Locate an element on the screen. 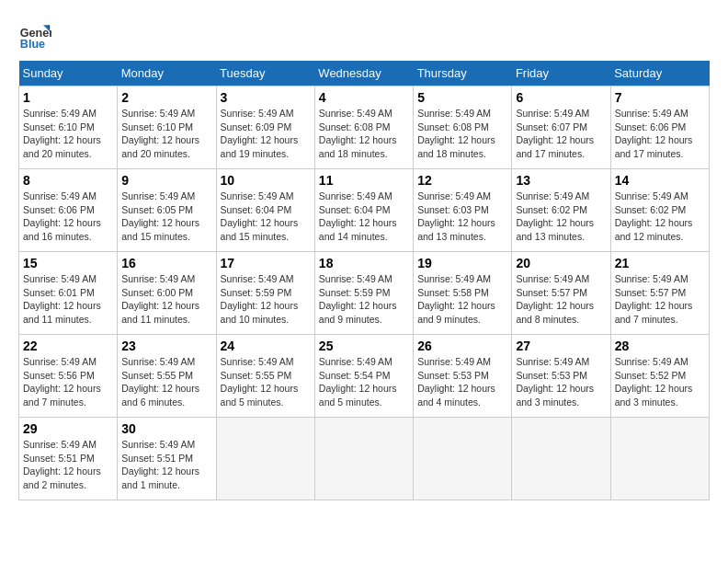  day-info: Sunrise: 5:49 AM Sunset: 5:56 PM Dayligh… is located at coordinates (68, 383).